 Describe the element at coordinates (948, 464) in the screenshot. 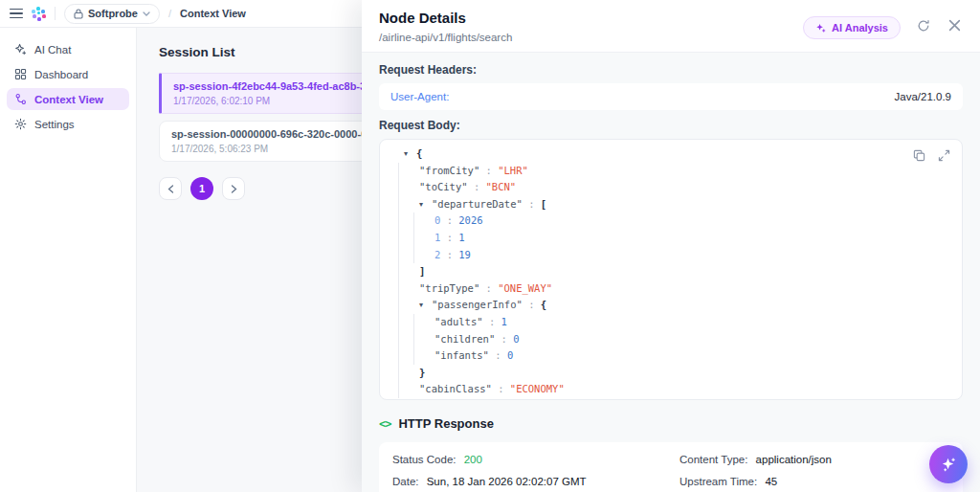

I see `ai-assistant-fab` at that location.